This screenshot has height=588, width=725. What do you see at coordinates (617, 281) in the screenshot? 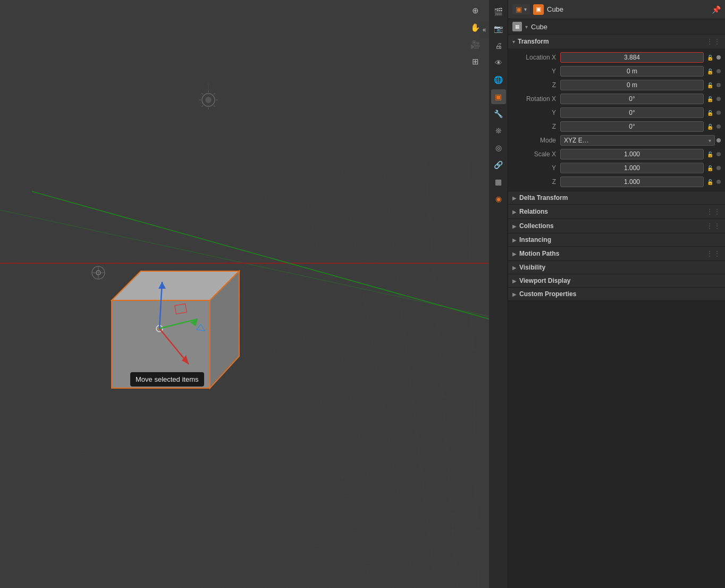
I see `viewport-display-header: ▶ Viewport Display` at bounding box center [617, 281].